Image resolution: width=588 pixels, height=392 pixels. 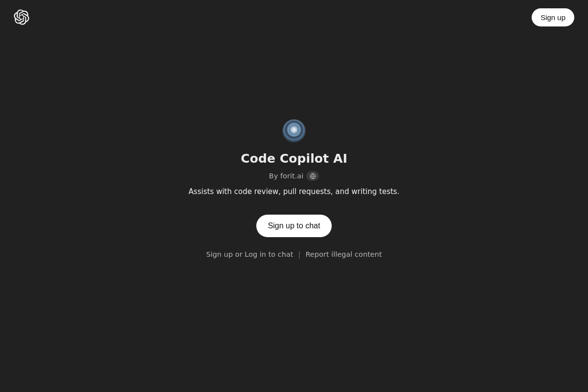 I want to click on author-text: By forit.ai, so click(x=286, y=176).